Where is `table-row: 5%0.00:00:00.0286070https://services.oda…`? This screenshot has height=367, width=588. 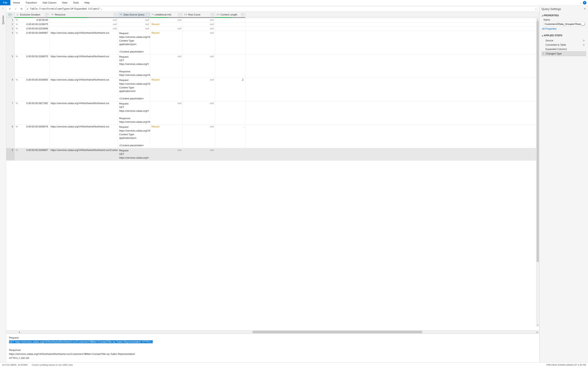 table-row: 5%0.00:00:00.0286070https://services.oda… is located at coordinates (273, 66).